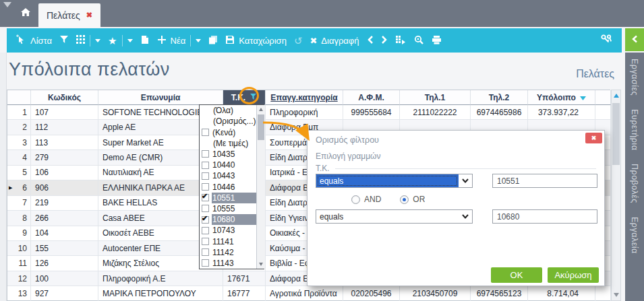 This screenshot has height=301, width=644. I want to click on filter-dropdown-item: 11143, so click(228, 263).